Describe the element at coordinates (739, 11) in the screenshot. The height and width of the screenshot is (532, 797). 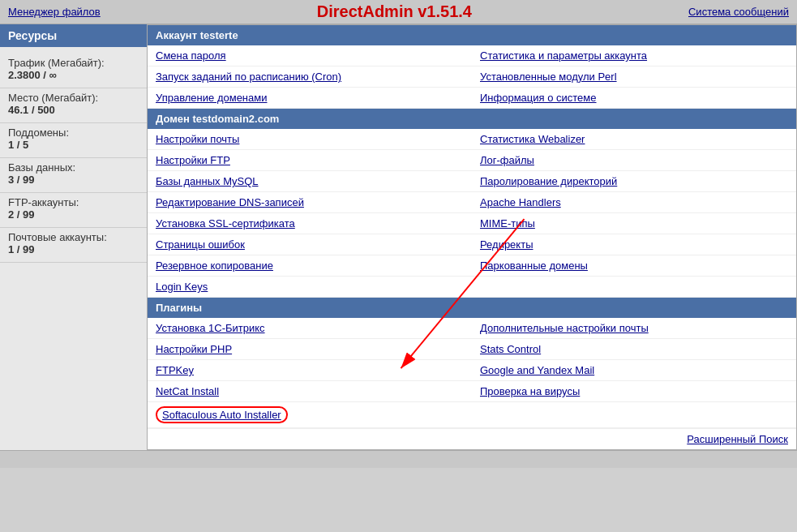
I see `messages-link: Система сообщений` at that location.